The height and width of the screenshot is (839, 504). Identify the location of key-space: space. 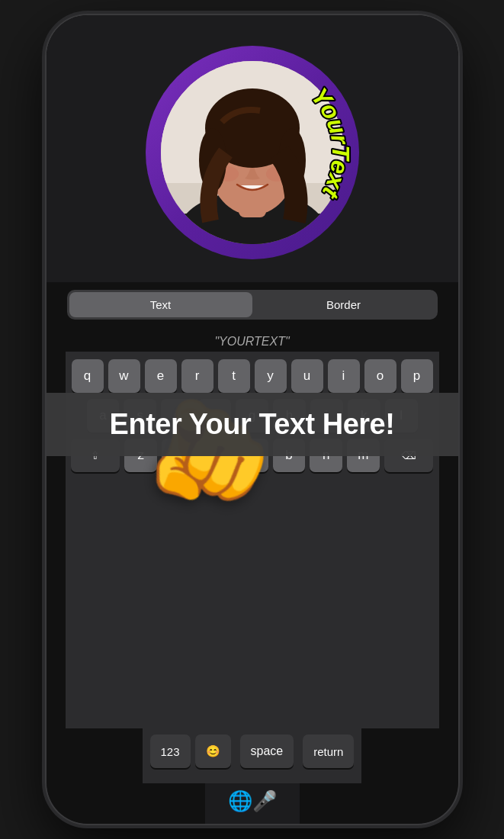
(267, 751).